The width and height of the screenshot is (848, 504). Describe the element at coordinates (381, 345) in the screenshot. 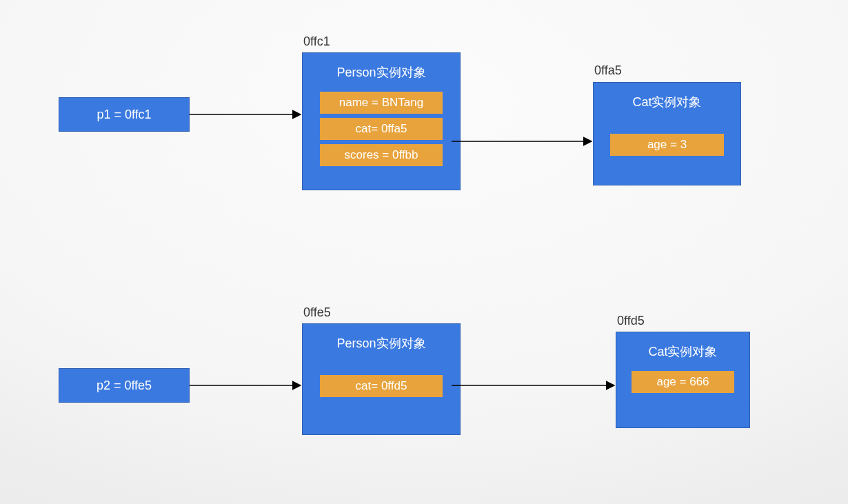

I see `obj-person2-title: Person实例对象` at that location.